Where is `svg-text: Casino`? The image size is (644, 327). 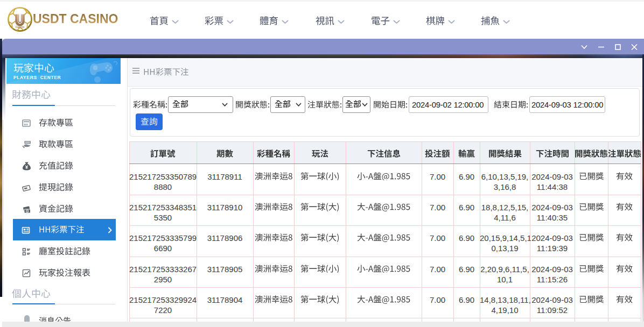 svg-text: Casino is located at coordinates (20, 27).